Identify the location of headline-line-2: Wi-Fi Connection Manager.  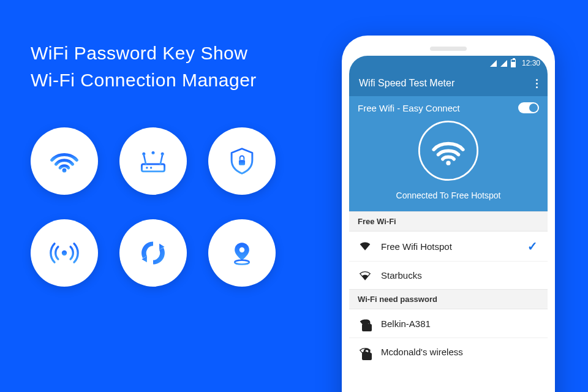
(175, 80).